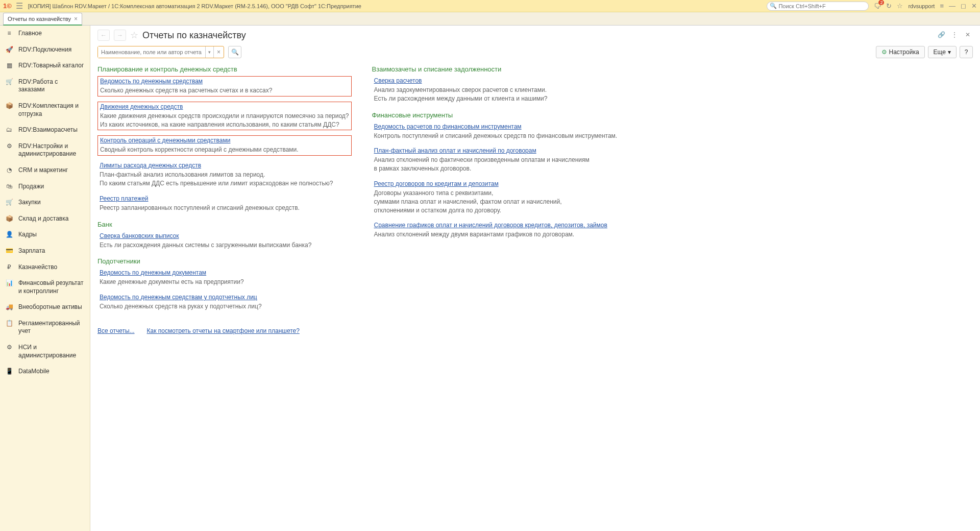 The height and width of the screenshot is (531, 980). Describe the element at coordinates (225, 69) in the screenshot. I see `section-title: Планирование и контроль денежных средств` at that location.